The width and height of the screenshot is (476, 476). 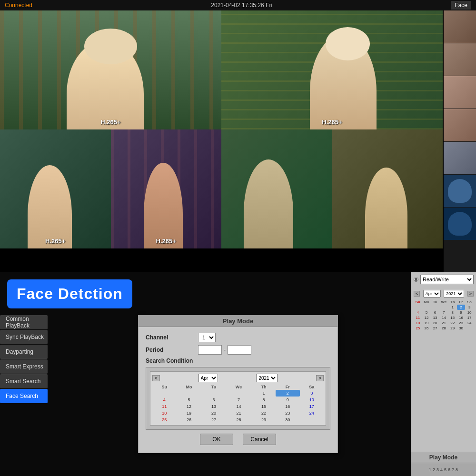 I want to click on period-end-input: 23:59, so click(x=239, y=350).